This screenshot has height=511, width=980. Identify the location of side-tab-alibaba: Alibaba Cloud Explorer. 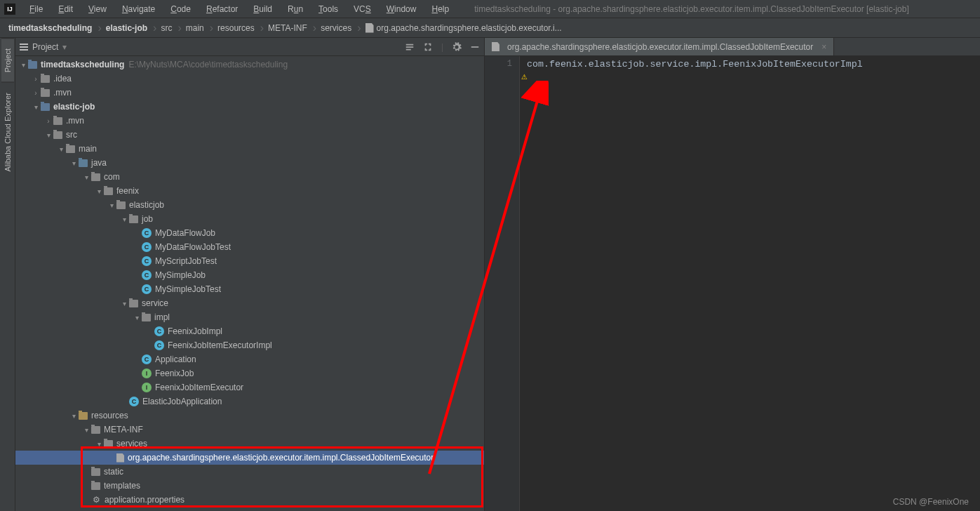
(8, 132).